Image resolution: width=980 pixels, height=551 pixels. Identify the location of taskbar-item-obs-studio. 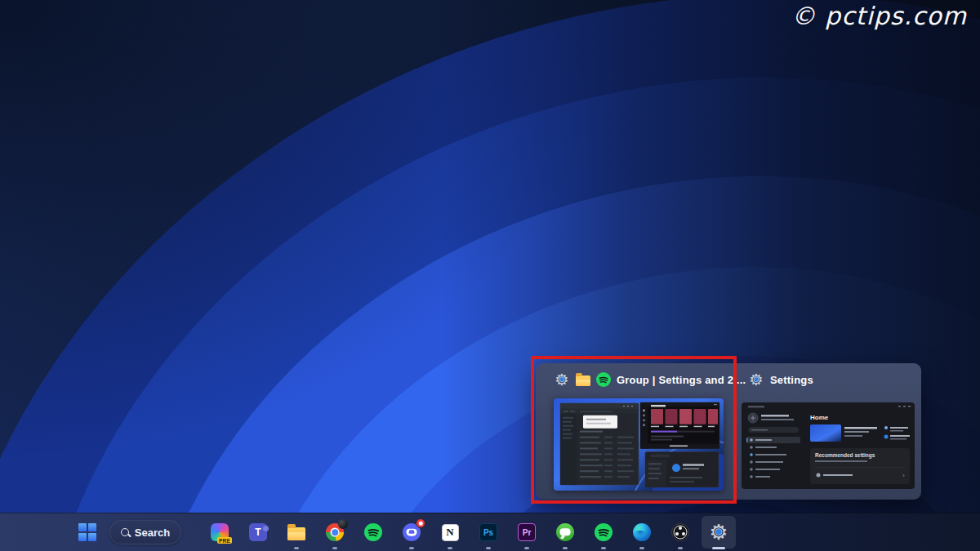
(680, 532).